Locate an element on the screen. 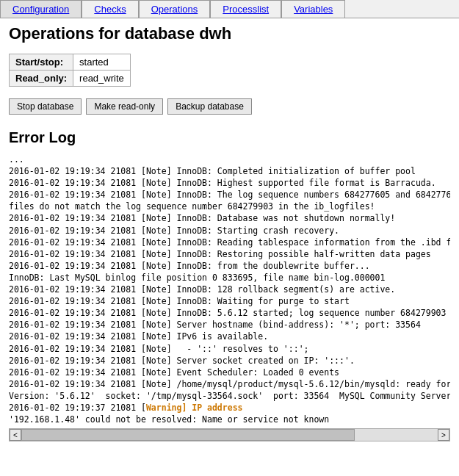 The width and height of the screenshot is (459, 476). log-line-8: 2016-01-02 19:19:34 21081 [Note] InnoDB:… is located at coordinates (220, 254).